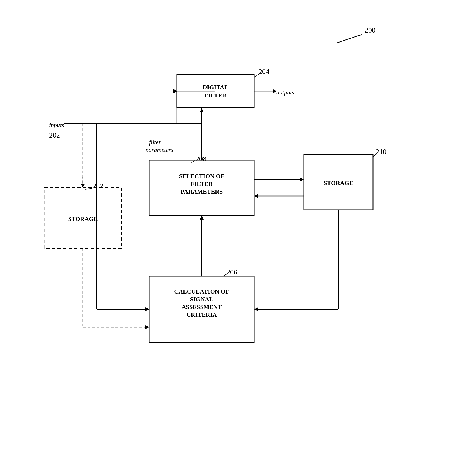 This screenshot has height=465, width=476. Describe the element at coordinates (202, 315) in the screenshot. I see `calc-label-4: CRITERIA` at that location.